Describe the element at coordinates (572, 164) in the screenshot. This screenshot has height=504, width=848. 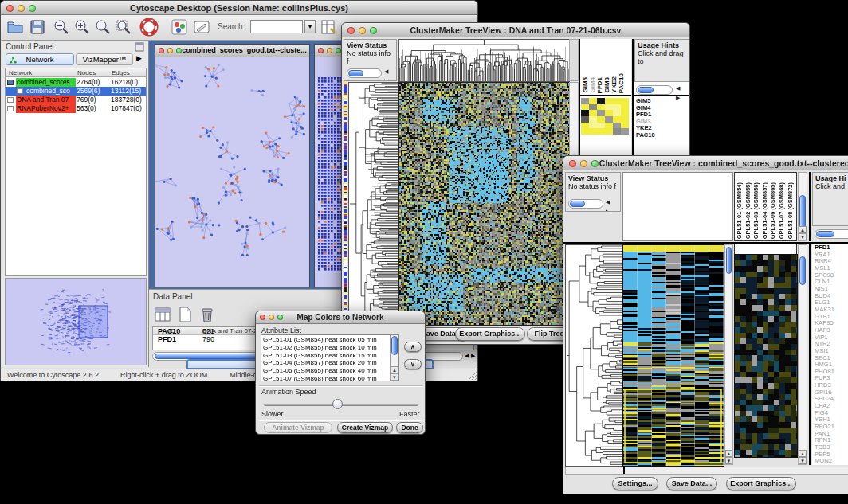
I see `tv2-close-button` at that location.